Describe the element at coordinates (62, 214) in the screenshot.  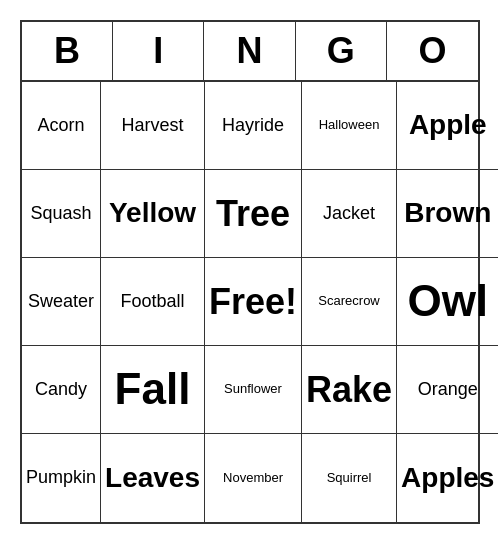
I see `bingo-cell-1-0: Squash` at that location.